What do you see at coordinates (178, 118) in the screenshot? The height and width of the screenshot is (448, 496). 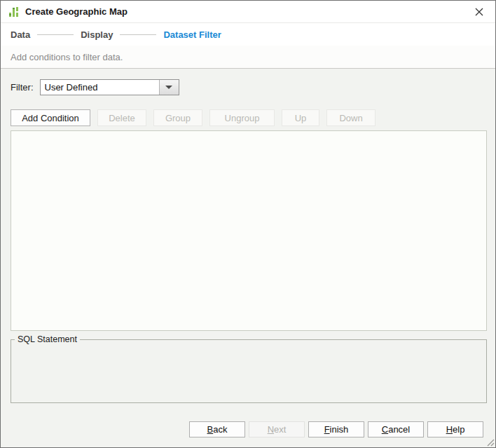 I see `group-button: Group` at bounding box center [178, 118].